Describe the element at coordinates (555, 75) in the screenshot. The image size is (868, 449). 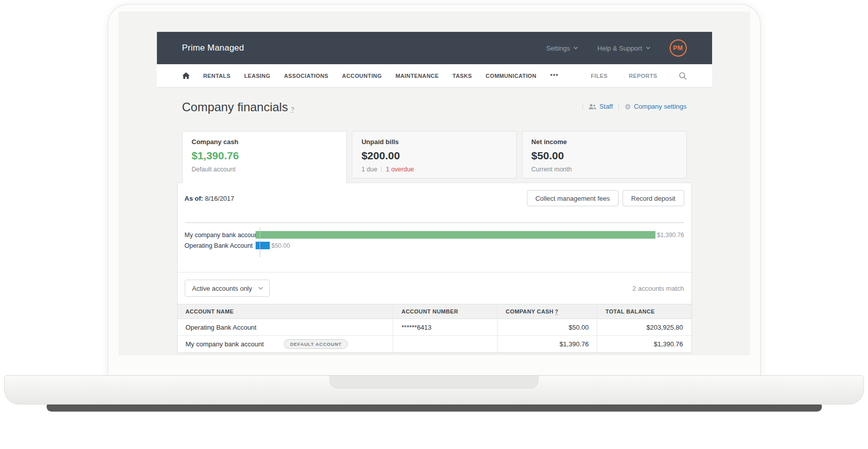
I see `nav-more-menu: •••` at that location.